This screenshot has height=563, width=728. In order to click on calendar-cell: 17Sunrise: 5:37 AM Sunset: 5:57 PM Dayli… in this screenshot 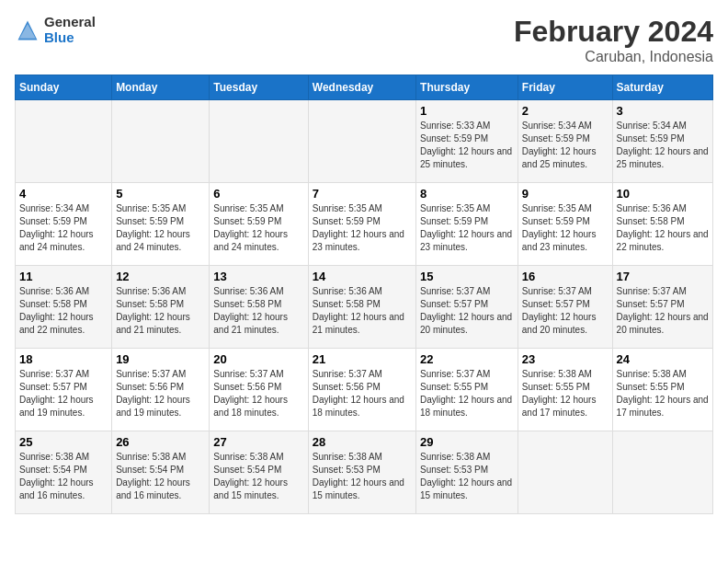, I will do `click(662, 307)`.